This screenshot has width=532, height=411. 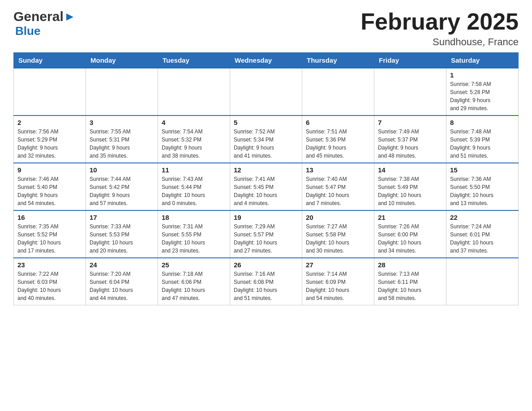 I want to click on day-number: 1, so click(x=482, y=75).